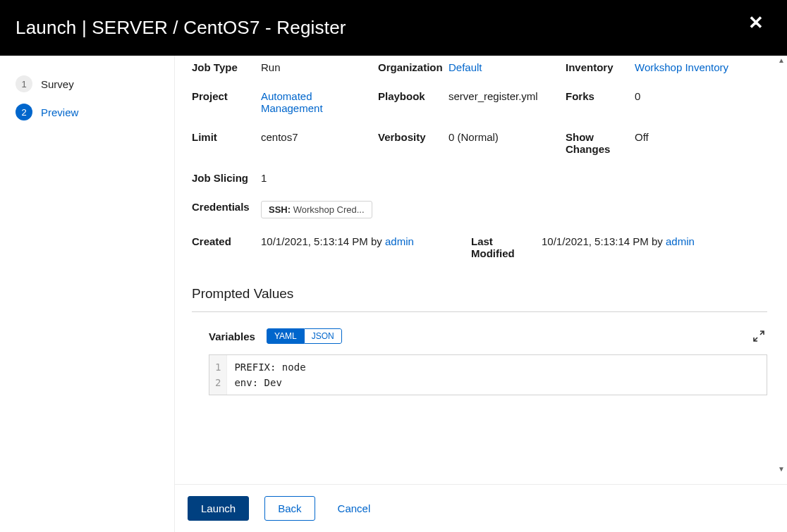  What do you see at coordinates (597, 68) in the screenshot?
I see `label-inventory: Inventory` at bounding box center [597, 68].